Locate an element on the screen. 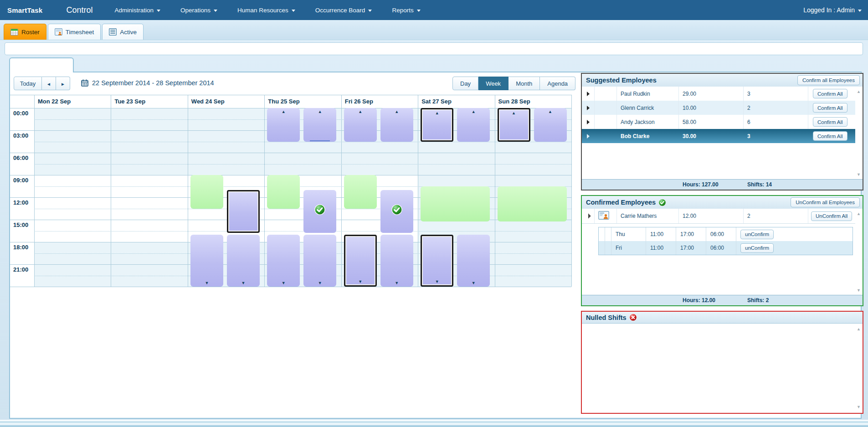  confirm-all-employees-button: Confirm all Employees is located at coordinates (828, 80).